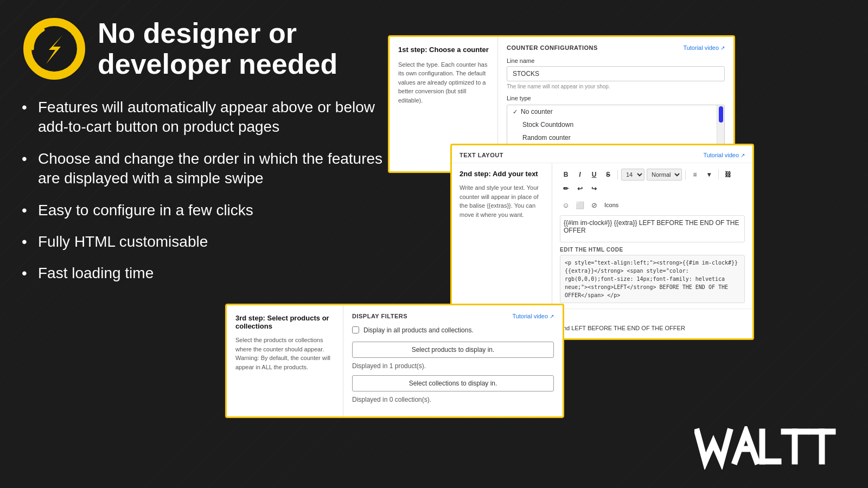  What do you see at coordinates (453, 366) in the screenshot?
I see `products-count: Displayed in 1 product(s).` at bounding box center [453, 366].